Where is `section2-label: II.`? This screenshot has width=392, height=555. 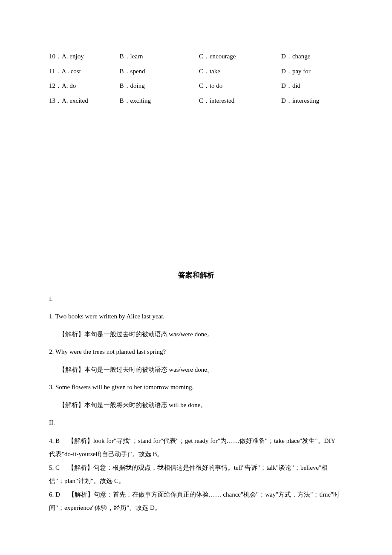
section2-label: II. is located at coordinates (196, 423).